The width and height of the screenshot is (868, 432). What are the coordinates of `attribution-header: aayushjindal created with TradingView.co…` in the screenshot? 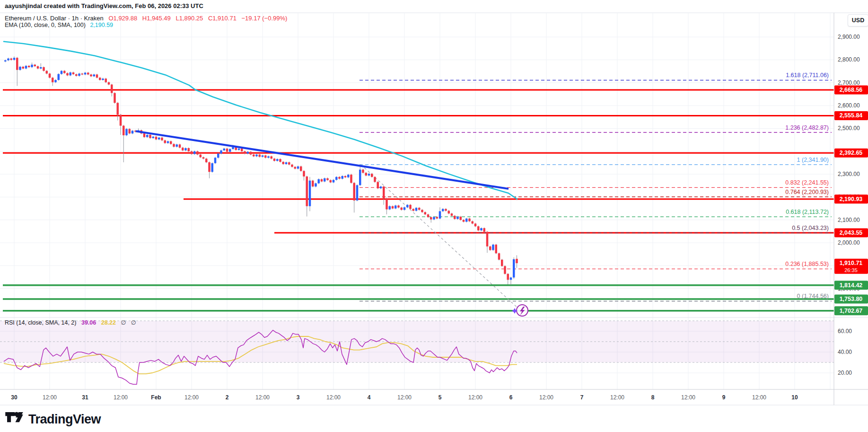 It's located at (104, 6).